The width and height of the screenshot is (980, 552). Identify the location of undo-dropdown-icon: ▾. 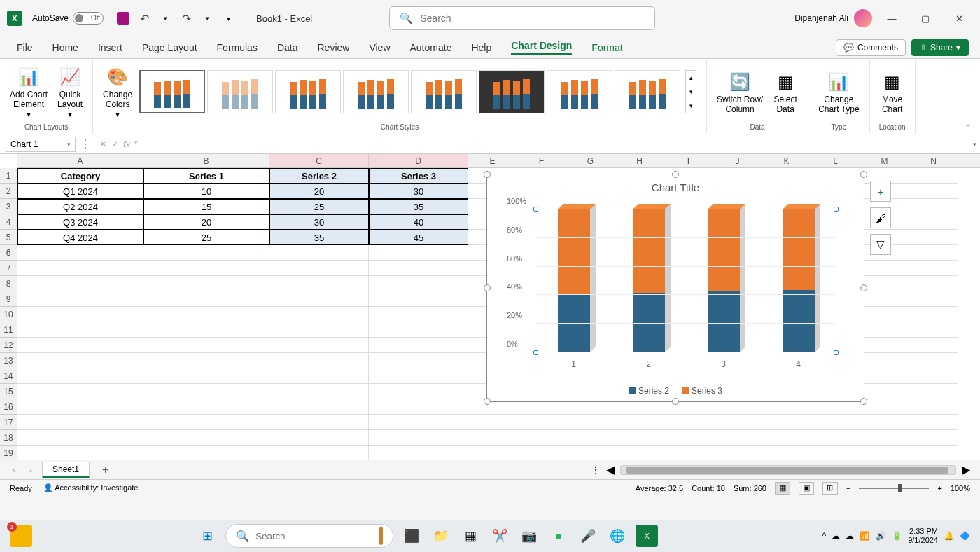
(165, 18).